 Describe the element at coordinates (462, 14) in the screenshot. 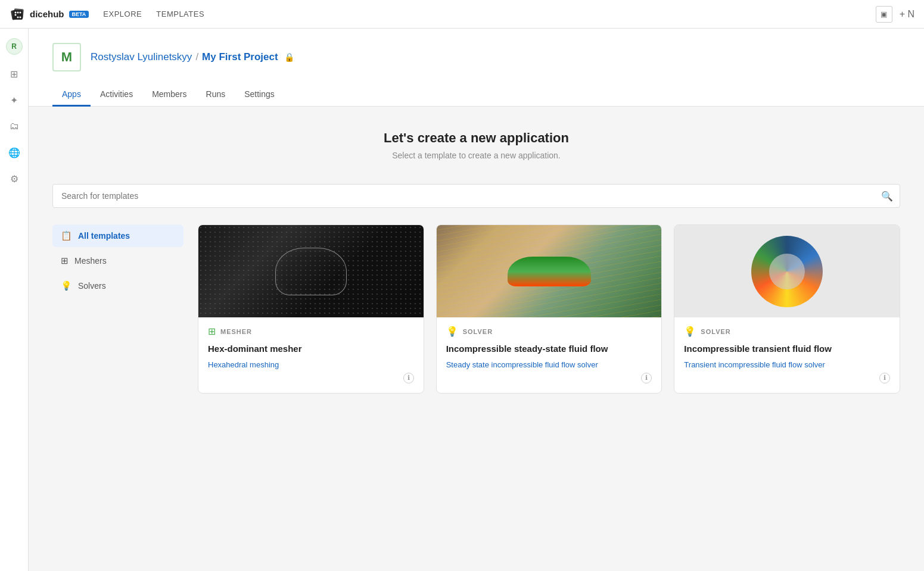

I see `top-nav: dicehub BETA EXPLORE TEMPLATES ▣ + N` at that location.